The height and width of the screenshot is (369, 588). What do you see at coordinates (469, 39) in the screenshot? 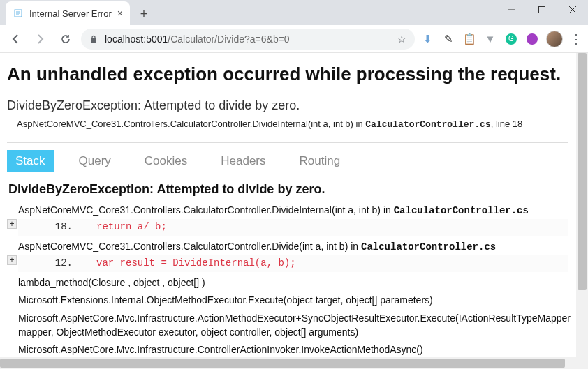
I see `clipboard-icon: 📋` at bounding box center [469, 39].